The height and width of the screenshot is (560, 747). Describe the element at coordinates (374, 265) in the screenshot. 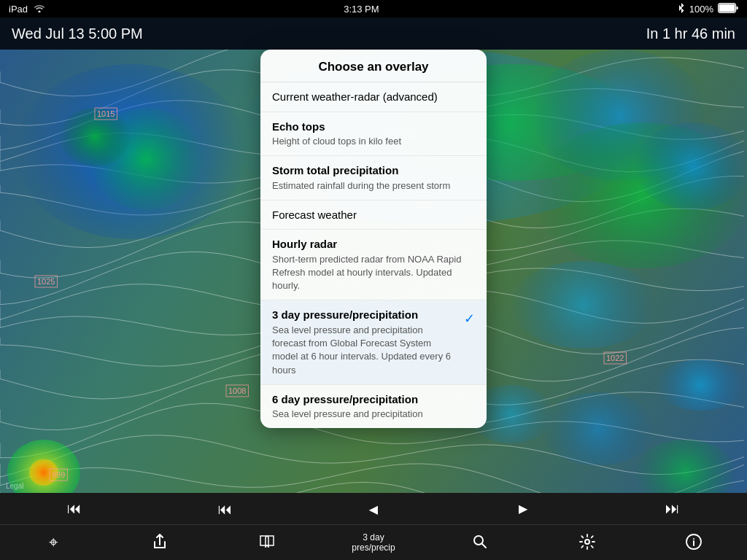

I see `overlay-item-content-hourly-radar: Hourly radarShort-term predicted radar f…` at that location.